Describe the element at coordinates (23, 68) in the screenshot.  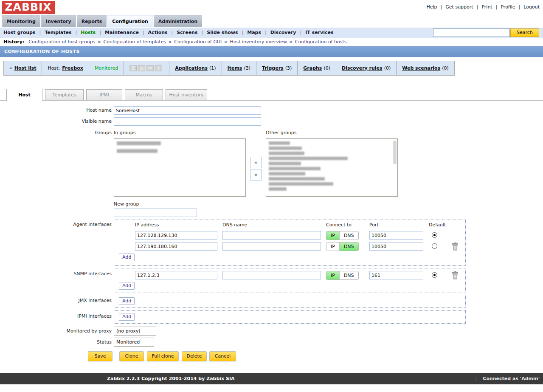
I see `host-list-cell: « Host list` at that location.